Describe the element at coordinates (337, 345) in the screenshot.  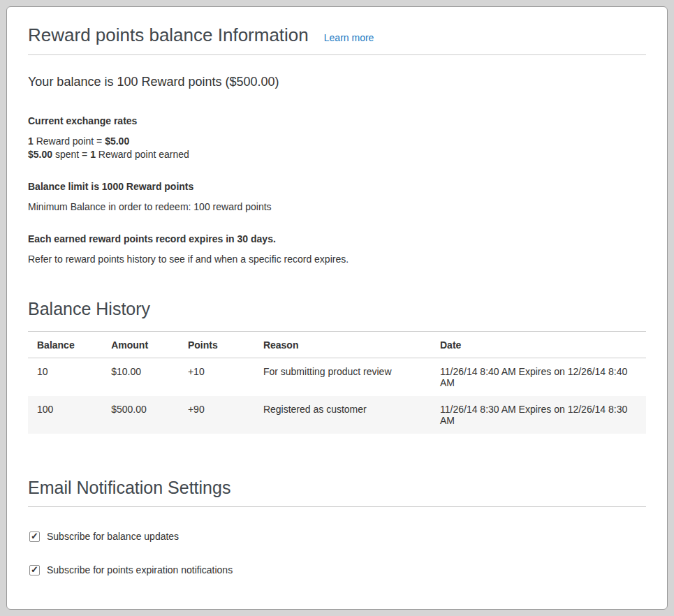
I see `table-head: Balance Amount Points Reason Date` at that location.